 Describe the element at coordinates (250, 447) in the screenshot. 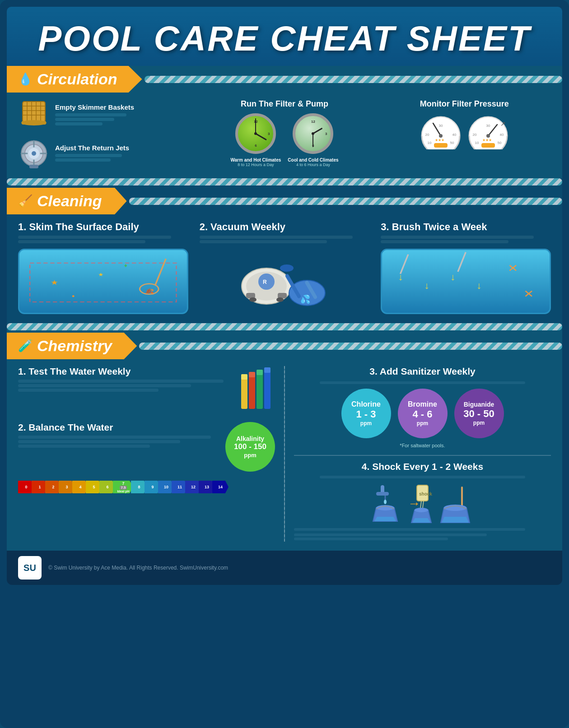

I see `alkalinity-value: 100 - 150` at that location.